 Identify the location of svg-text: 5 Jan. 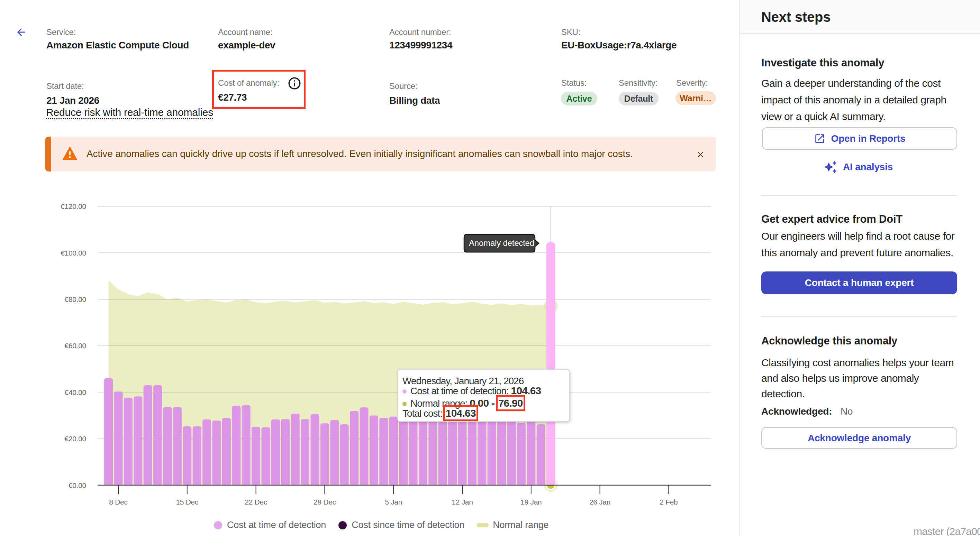
(393, 502).